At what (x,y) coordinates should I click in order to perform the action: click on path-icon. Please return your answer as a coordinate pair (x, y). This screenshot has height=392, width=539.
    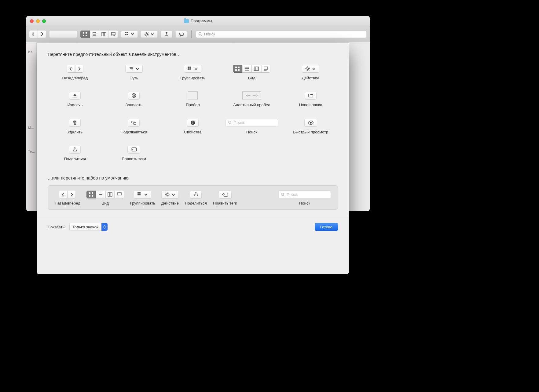
    Looking at the image, I should click on (134, 69).